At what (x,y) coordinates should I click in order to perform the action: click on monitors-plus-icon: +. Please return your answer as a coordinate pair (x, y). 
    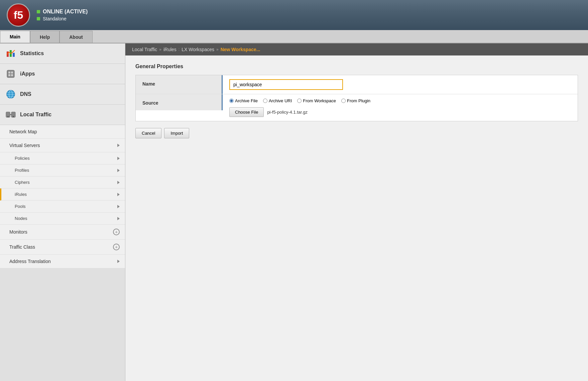
    Looking at the image, I should click on (116, 232).